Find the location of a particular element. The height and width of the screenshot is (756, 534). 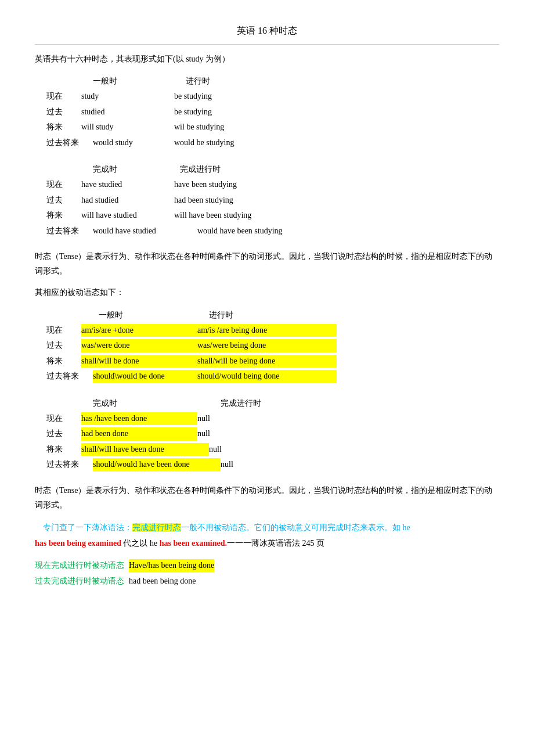

final-highlight-present: Have/has been being done is located at coordinates (172, 566).